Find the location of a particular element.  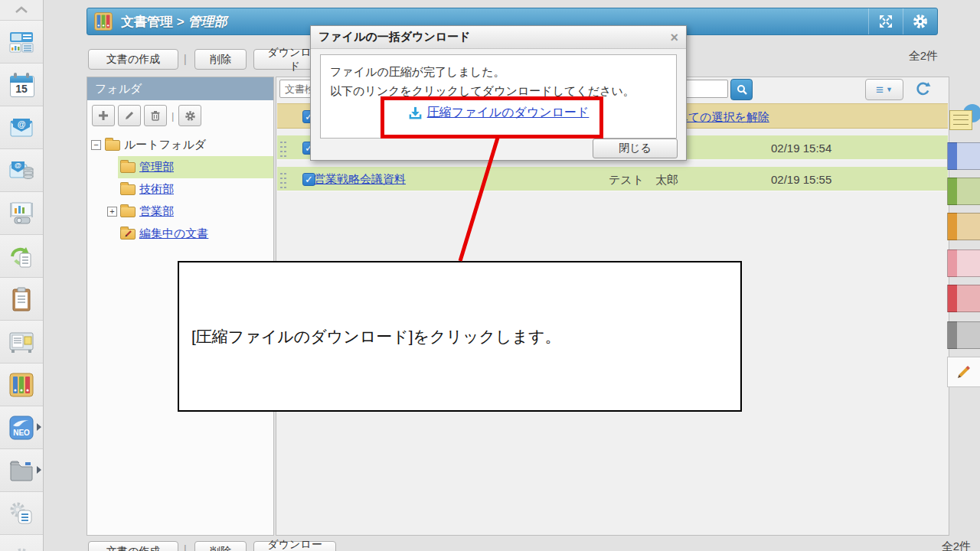

app-item-mail-database: @ is located at coordinates (21, 171).